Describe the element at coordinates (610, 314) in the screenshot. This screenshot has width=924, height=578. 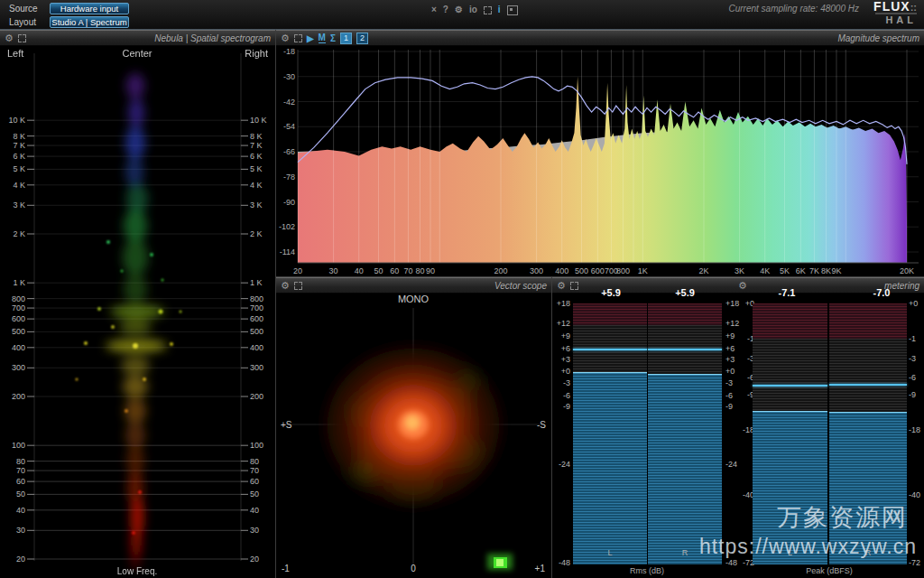
I see `meter-zone-hot` at that location.